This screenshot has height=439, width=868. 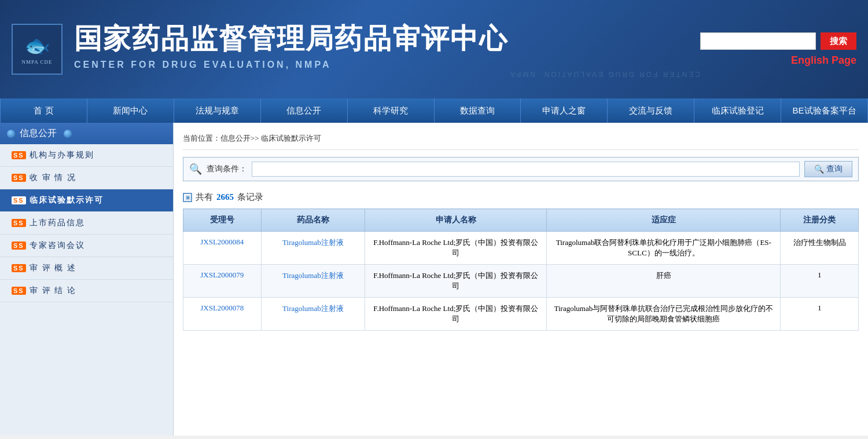 What do you see at coordinates (521, 281) in the screenshot?
I see `table-row: JXSL2000079 Tiragolumab注射液 F.Hoffmann-La…` at bounding box center [521, 281].